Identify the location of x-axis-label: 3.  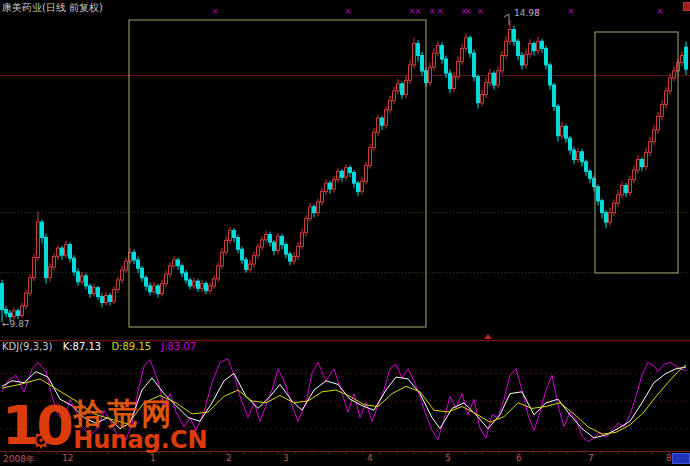
(286, 458).